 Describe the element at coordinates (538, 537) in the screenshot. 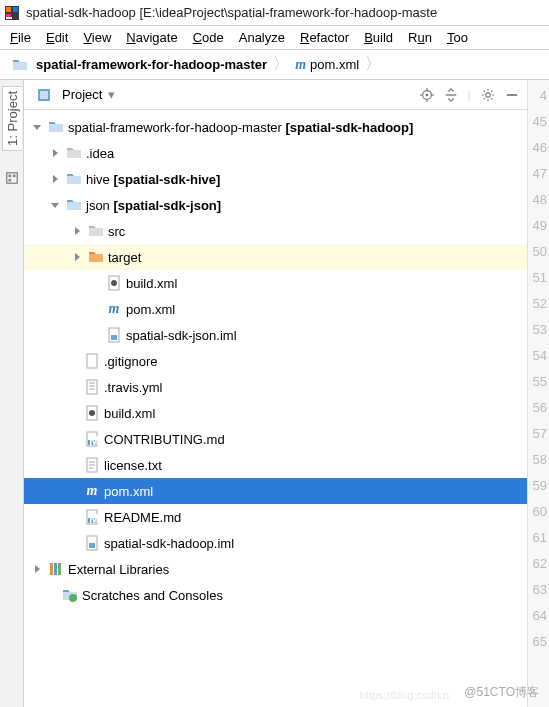

I see `gutter-line: 61` at that location.